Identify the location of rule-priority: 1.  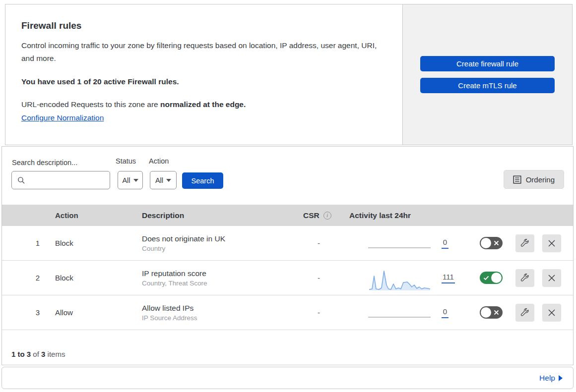
(24, 243).